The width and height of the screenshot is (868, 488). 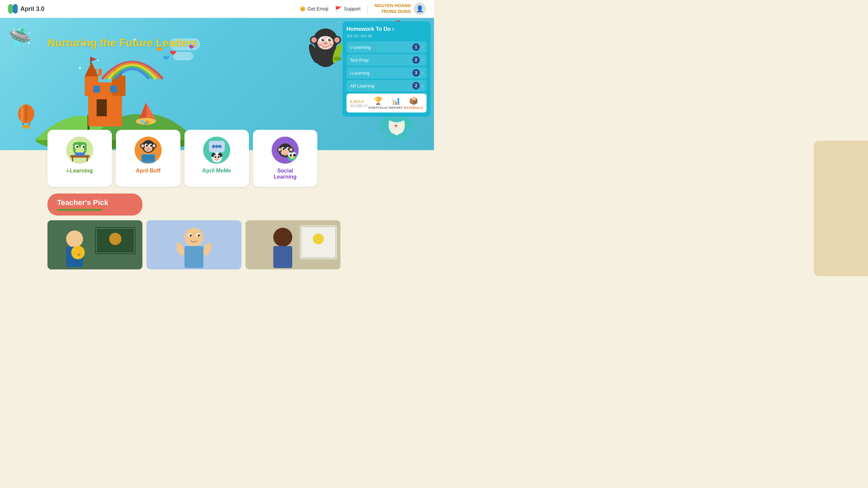 What do you see at coordinates (95, 245) in the screenshot?
I see `thumb-1-content: 🏆` at bounding box center [95, 245].